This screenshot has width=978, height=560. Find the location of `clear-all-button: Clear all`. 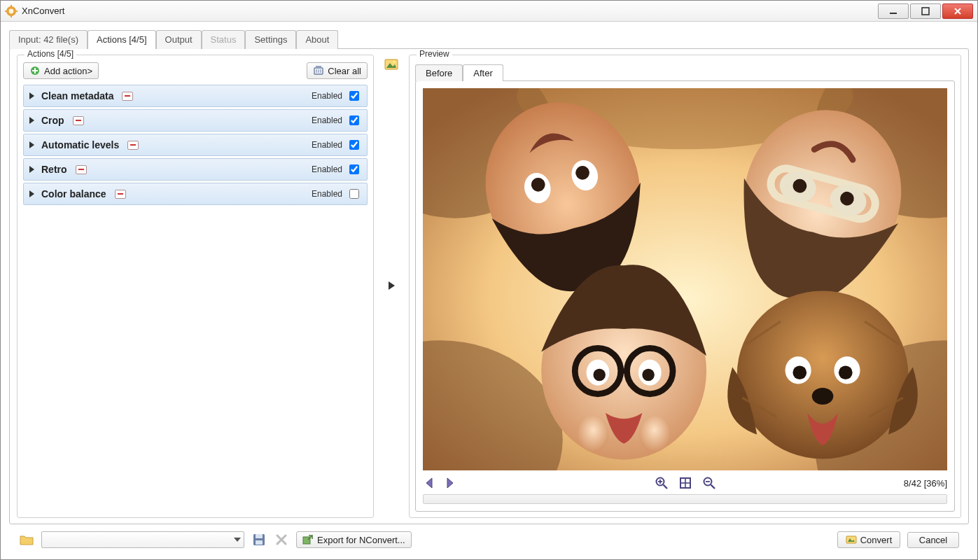

clear-all-button: Clear all is located at coordinates (337, 71).